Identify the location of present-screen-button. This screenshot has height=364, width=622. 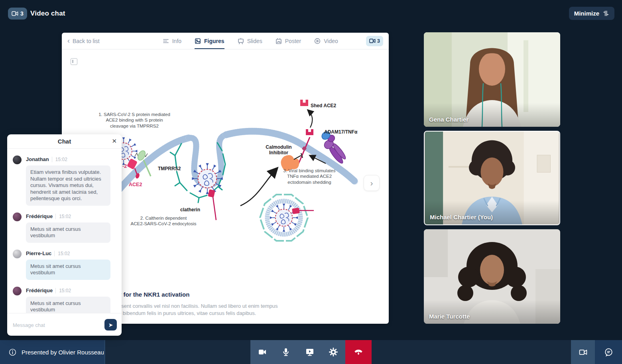
(310, 352).